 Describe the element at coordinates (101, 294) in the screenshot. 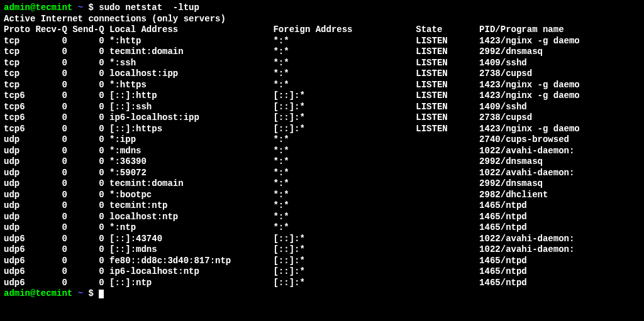

I see `cursor` at that location.